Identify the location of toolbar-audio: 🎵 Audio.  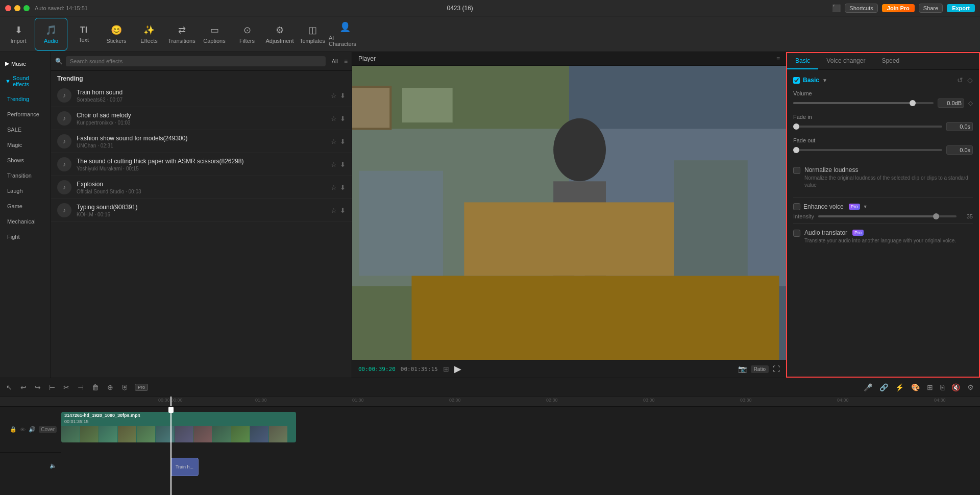
(51, 34).